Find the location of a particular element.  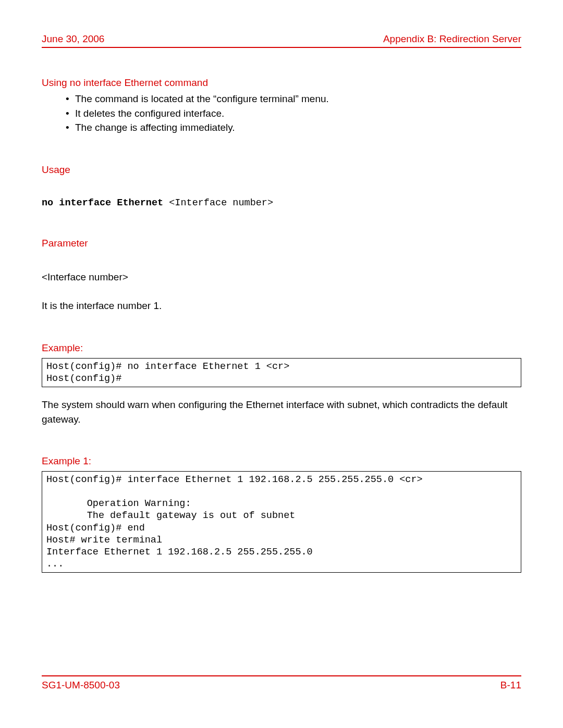

page-header: June 30, 2006 Appendix B: Redirection Se… is located at coordinates (282, 41).